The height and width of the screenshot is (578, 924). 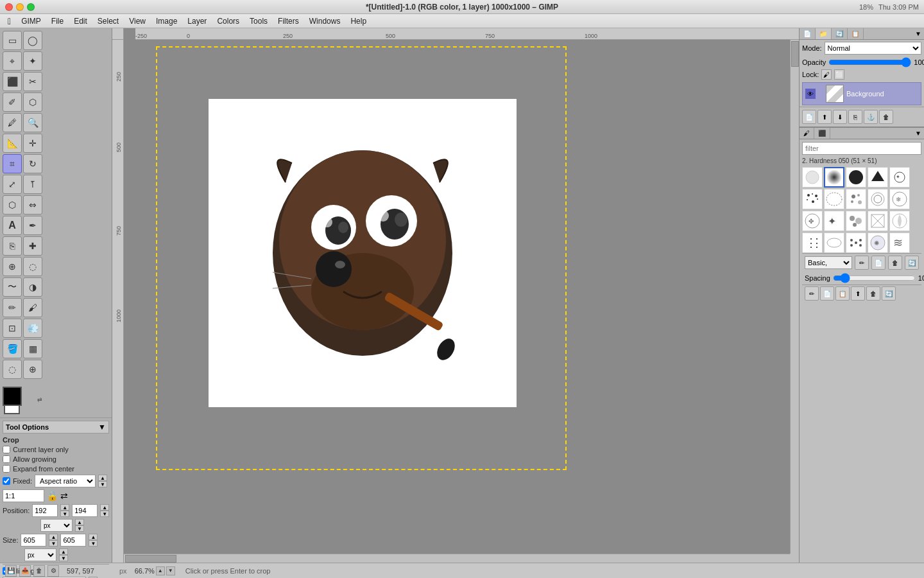 What do you see at coordinates (812, 293) in the screenshot?
I see `brush-action-1: ✏` at bounding box center [812, 293].